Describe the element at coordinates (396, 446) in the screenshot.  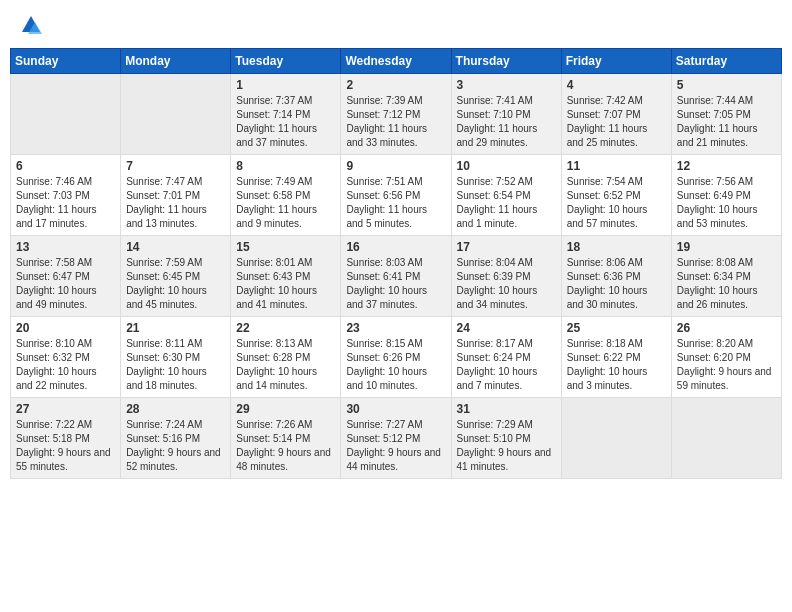
I see `day-info: Sunrise: 7:27 AM Sunset: 5:12 PM Dayligh…` at that location.